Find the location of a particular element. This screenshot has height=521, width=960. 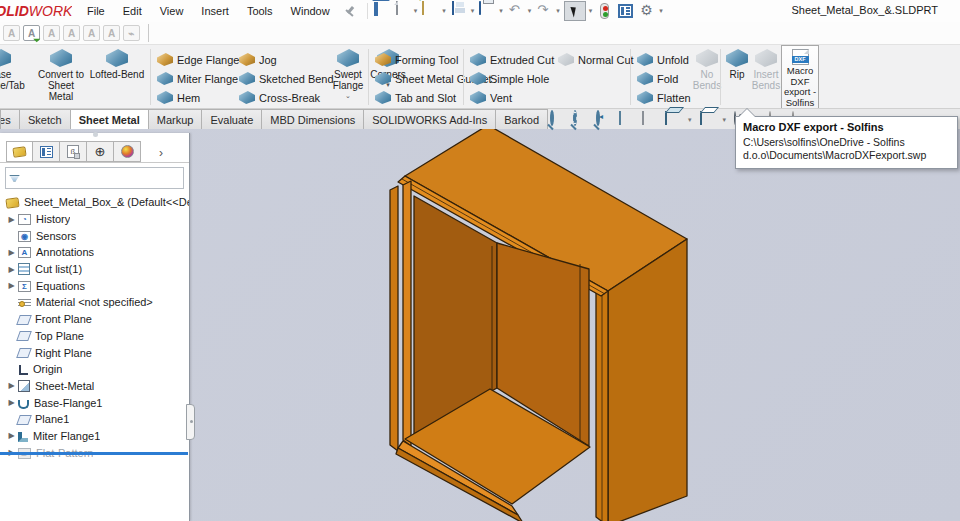

convert-to-sheet-metal-button: Convert to Sheet Metal is located at coordinates (61, 76).